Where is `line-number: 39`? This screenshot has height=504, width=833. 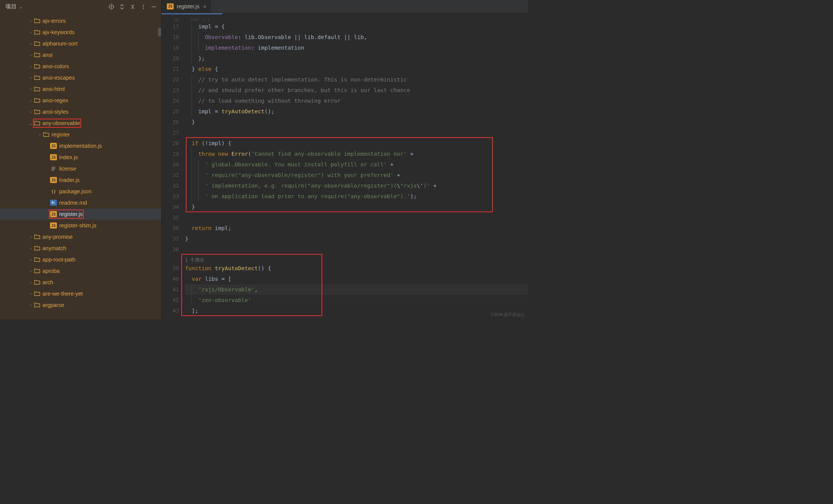 line-number: 39 is located at coordinates (170, 268).